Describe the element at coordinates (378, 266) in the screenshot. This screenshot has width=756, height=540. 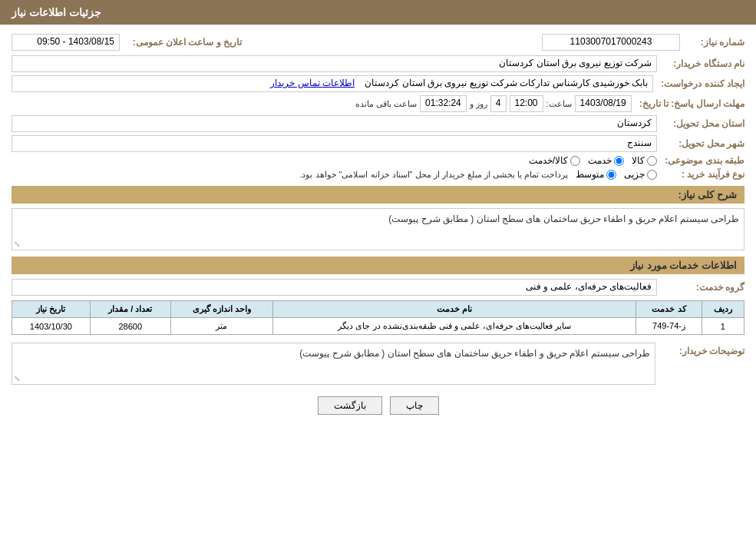
I see `section-khadamat: اطلاعات خدمات مورد نیاز` at that location.